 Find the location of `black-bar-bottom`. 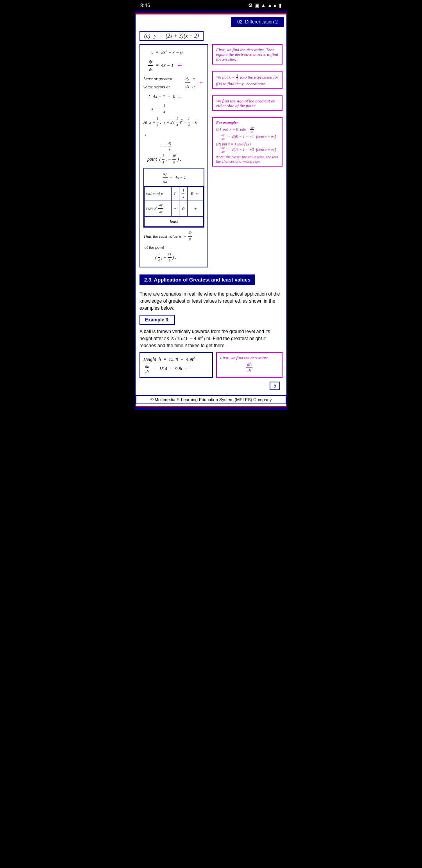

black-bar-bottom is located at coordinates (211, 433).